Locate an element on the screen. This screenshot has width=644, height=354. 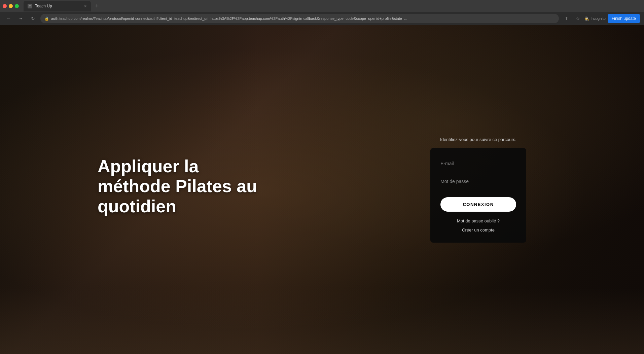
tagline-line2: quotidien is located at coordinates (137, 206).